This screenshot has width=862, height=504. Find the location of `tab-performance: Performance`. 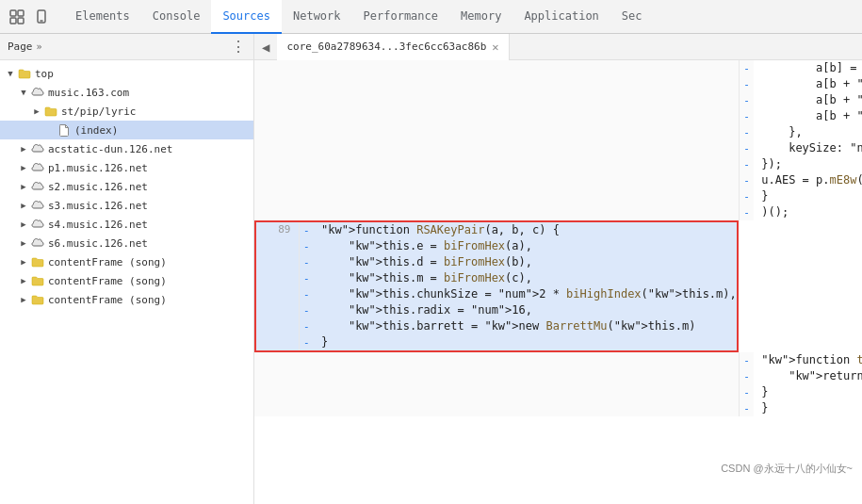

tab-performance: Performance is located at coordinates (401, 17).